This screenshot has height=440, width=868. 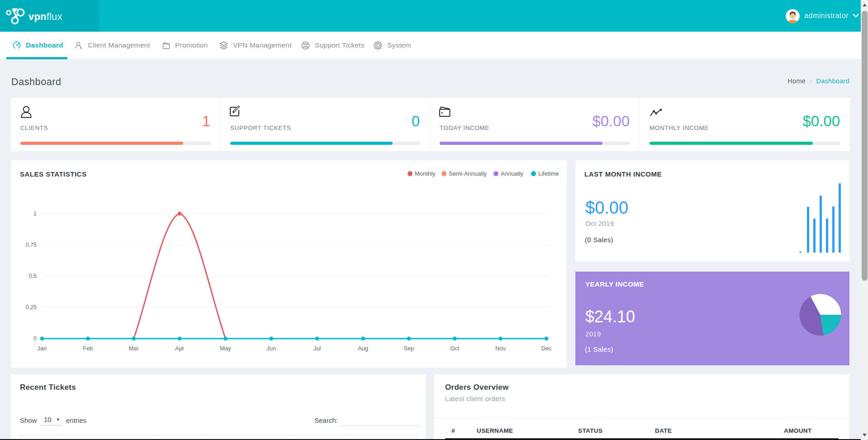 I want to click on svg-text: Feb, so click(x=88, y=349).